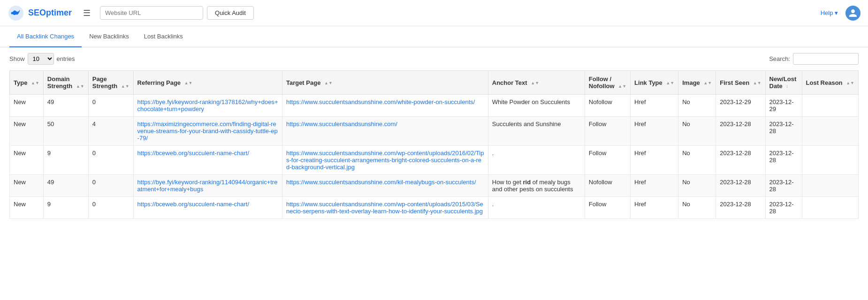 The image size is (868, 300). What do you see at coordinates (434, 59) in the screenshot?
I see `table-controls: Show 10 25 50 100 entries Search:` at bounding box center [434, 59].